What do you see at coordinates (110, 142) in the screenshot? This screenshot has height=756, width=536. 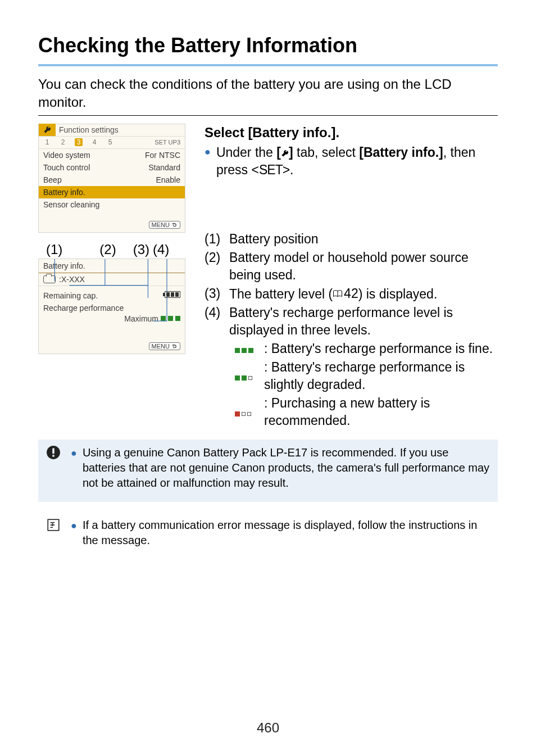 I see `tab-5: 5` at bounding box center [110, 142].